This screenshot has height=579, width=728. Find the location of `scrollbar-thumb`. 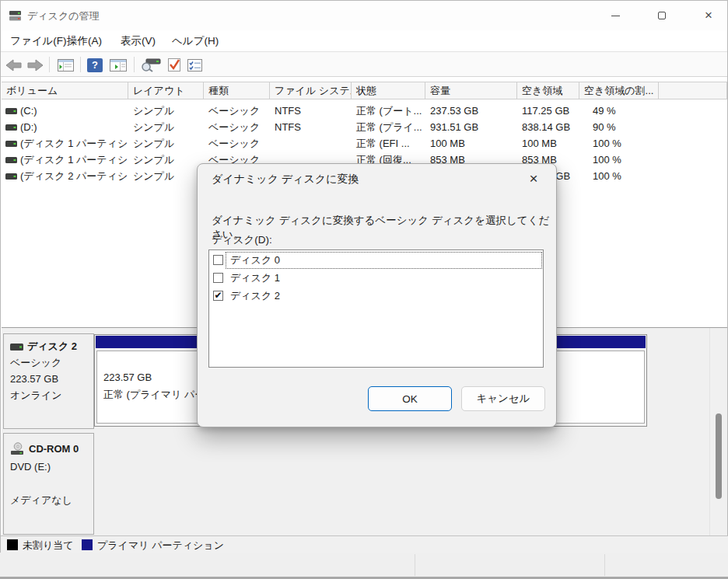

scrollbar-thumb is located at coordinates (719, 456).